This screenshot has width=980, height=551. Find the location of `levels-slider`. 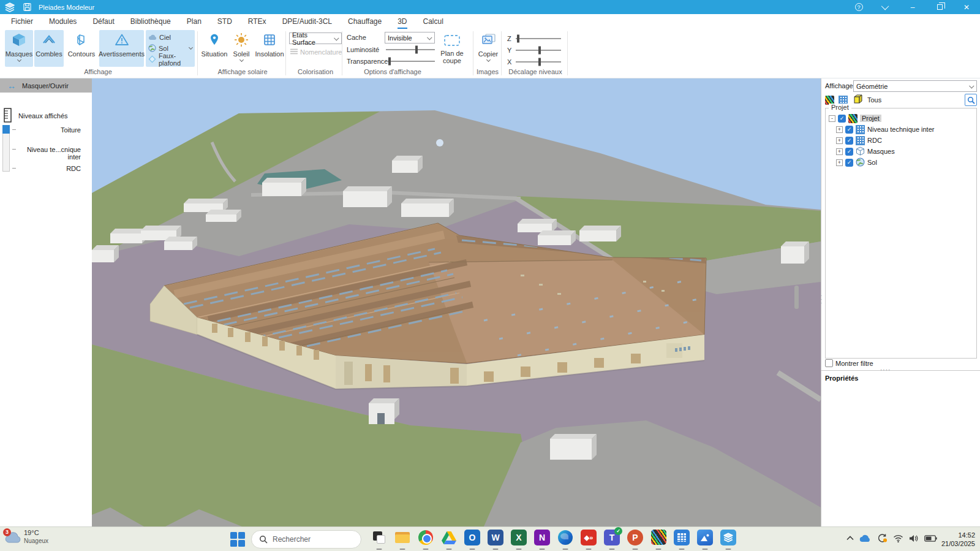

levels-slider is located at coordinates (6, 148).